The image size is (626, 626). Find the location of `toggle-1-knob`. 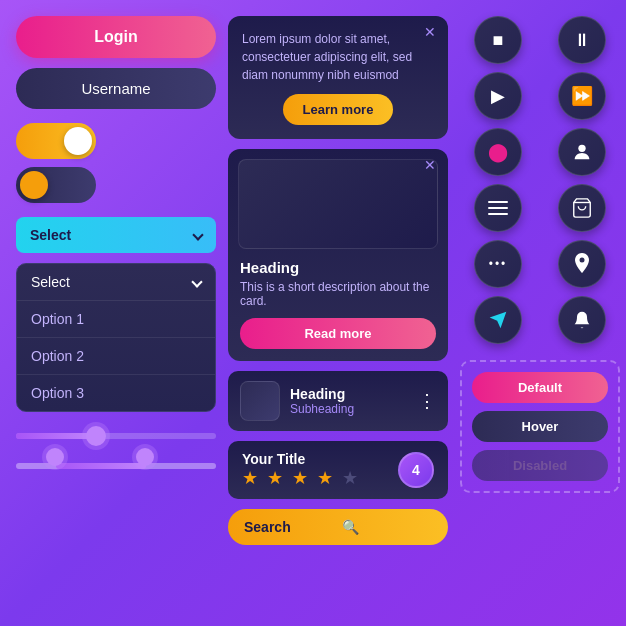

toggle-1-knob is located at coordinates (78, 141).